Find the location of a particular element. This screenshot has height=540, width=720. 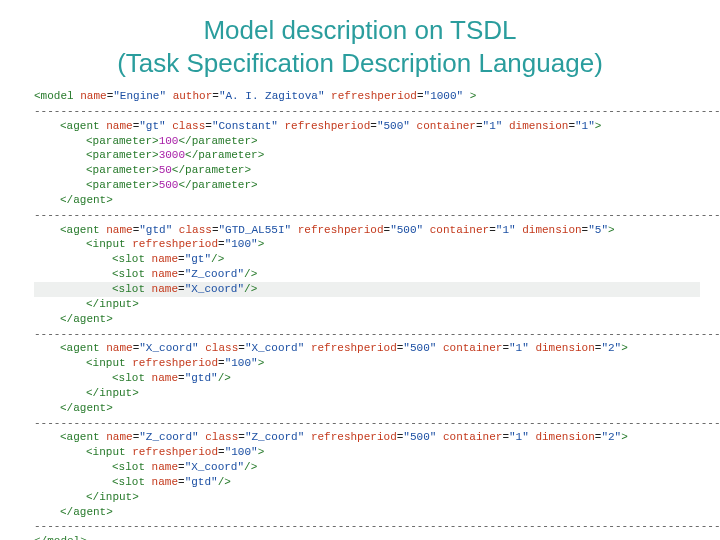

code-line: <agent name="gt" class="Constant" refres… is located at coordinates (367, 126).